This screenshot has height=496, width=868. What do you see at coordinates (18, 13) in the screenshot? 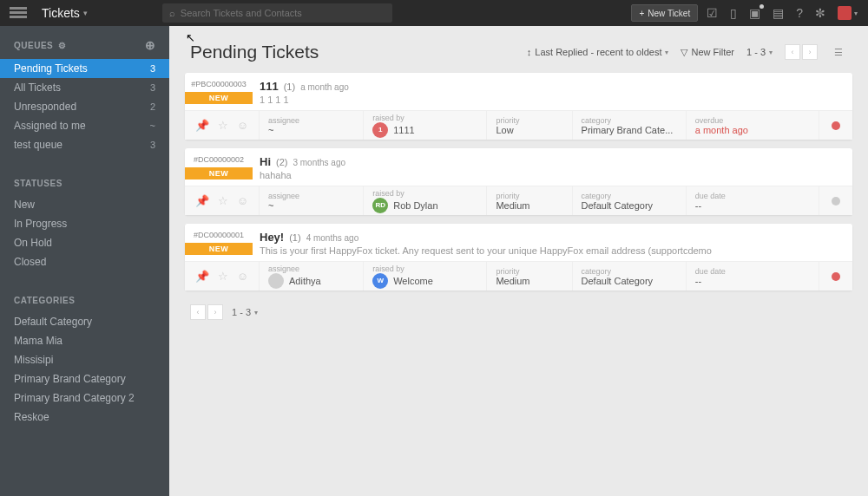
I see `app-logo` at bounding box center [18, 13].